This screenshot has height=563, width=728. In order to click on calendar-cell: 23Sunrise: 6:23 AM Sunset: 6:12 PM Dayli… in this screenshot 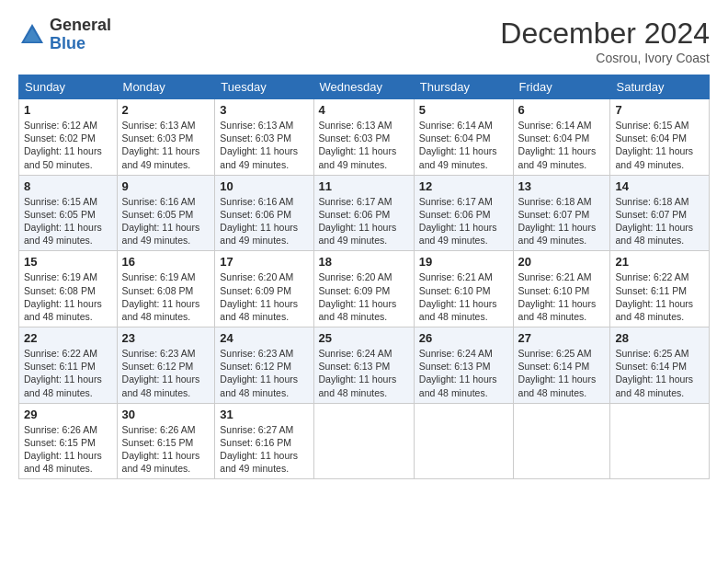, I will do `click(165, 366)`.